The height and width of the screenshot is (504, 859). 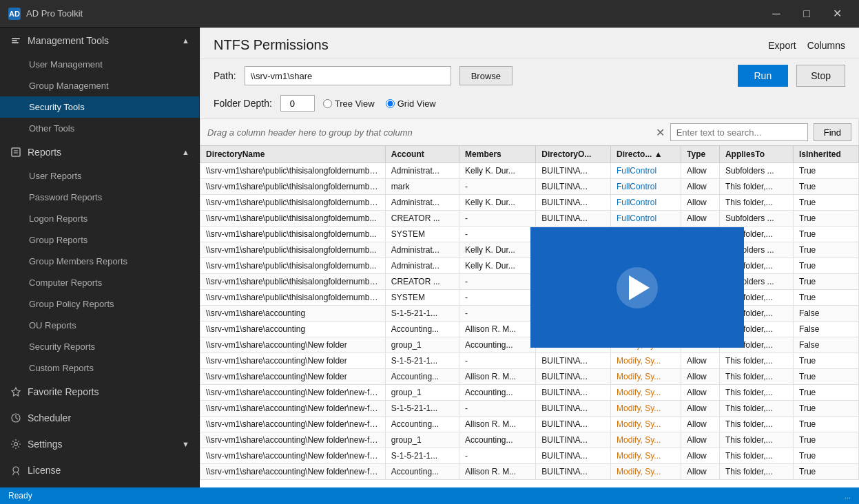 What do you see at coordinates (99, 128) in the screenshot?
I see `sidebar-item-other-tools: Other Tools` at bounding box center [99, 128].